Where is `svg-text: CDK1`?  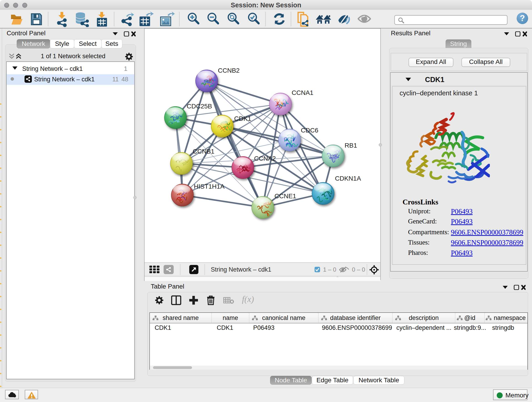 svg-text: CDK1 is located at coordinates (243, 119).